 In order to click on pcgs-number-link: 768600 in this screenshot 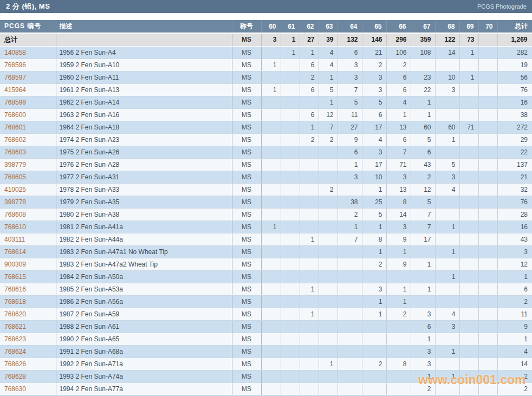, I will do `click(28, 115)`.